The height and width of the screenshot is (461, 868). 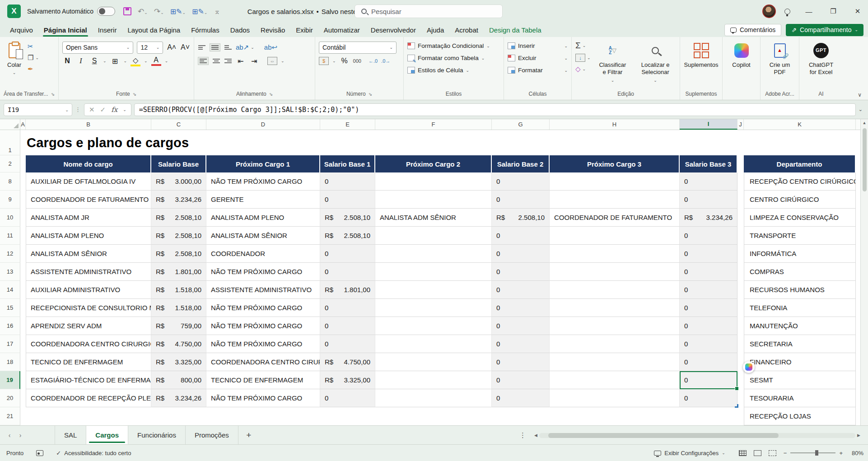 I want to click on cell-name-10: ANALISTA ADM JR, so click(x=89, y=218).